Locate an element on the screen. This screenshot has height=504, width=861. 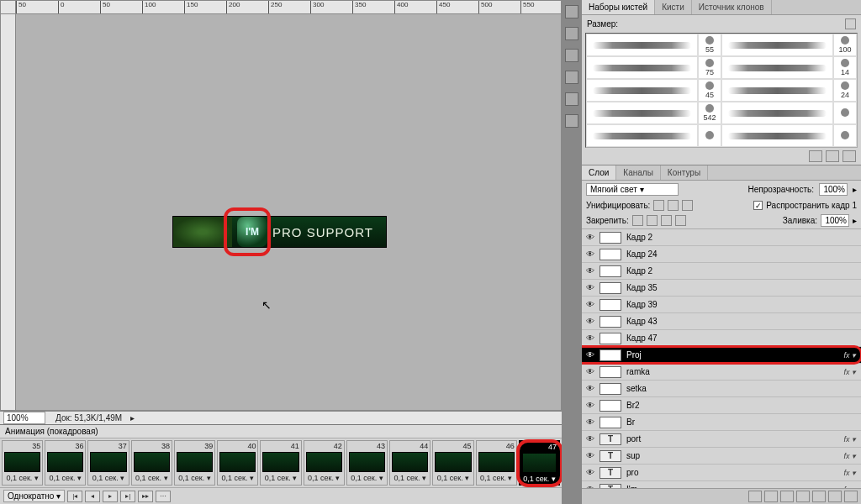
adjustment-layer-icon is located at coordinates (803, 496).